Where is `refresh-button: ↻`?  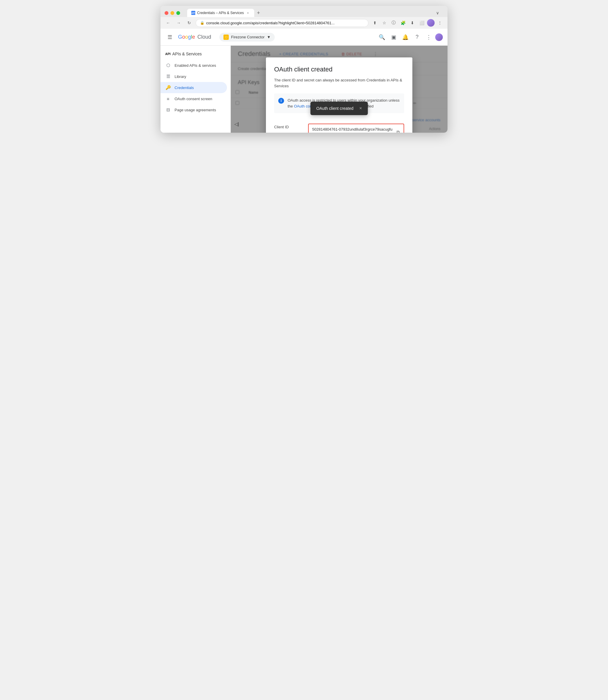 refresh-button: ↻ is located at coordinates (189, 23).